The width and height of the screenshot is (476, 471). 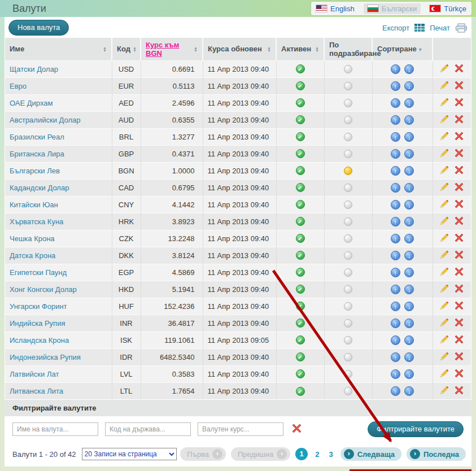 I want to click on currency-name-link: Британска Лира, so click(x=37, y=154).